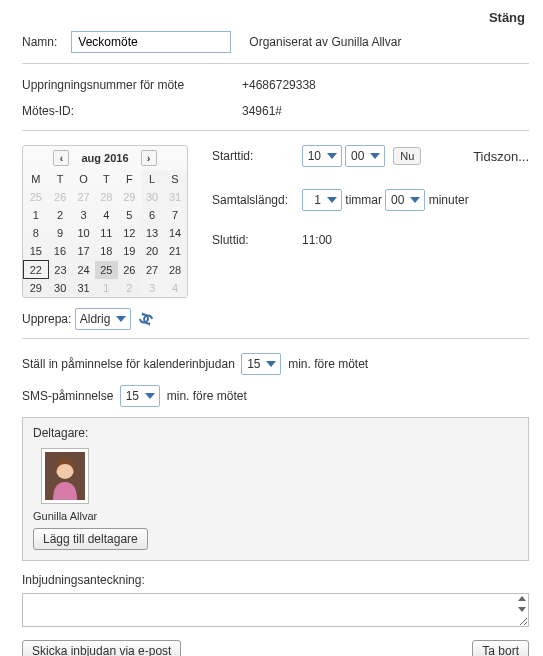 The height and width of the screenshot is (656, 543). I want to click on calendar-day-header: F, so click(130, 179).